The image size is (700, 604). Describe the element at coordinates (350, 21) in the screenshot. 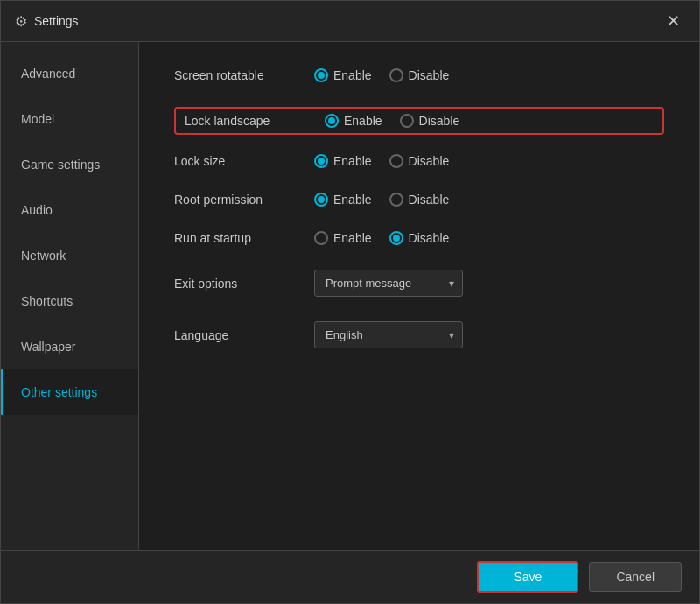

I see `title-bar: ⚙ Settings ✕` at that location.